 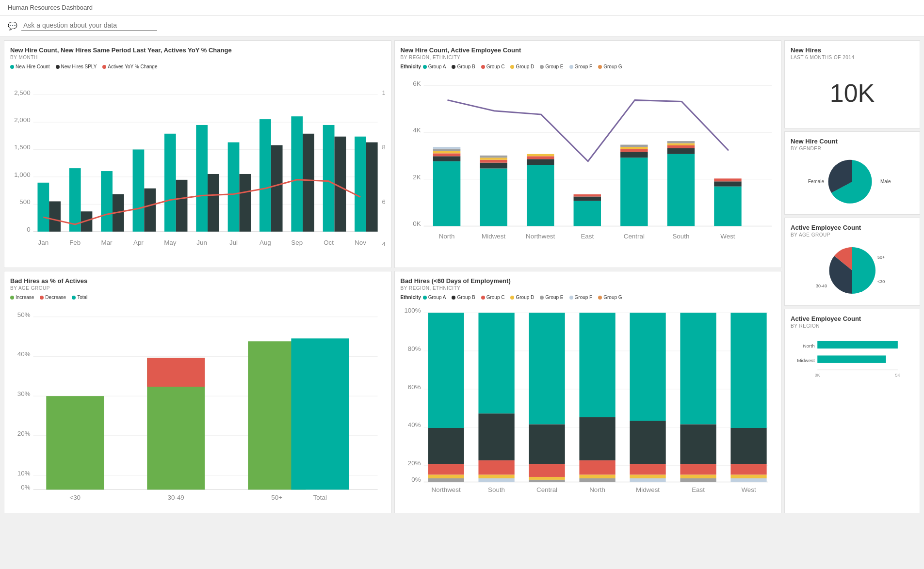 What do you see at coordinates (446, 237) in the screenshot?
I see `svg-text: North` at bounding box center [446, 237].